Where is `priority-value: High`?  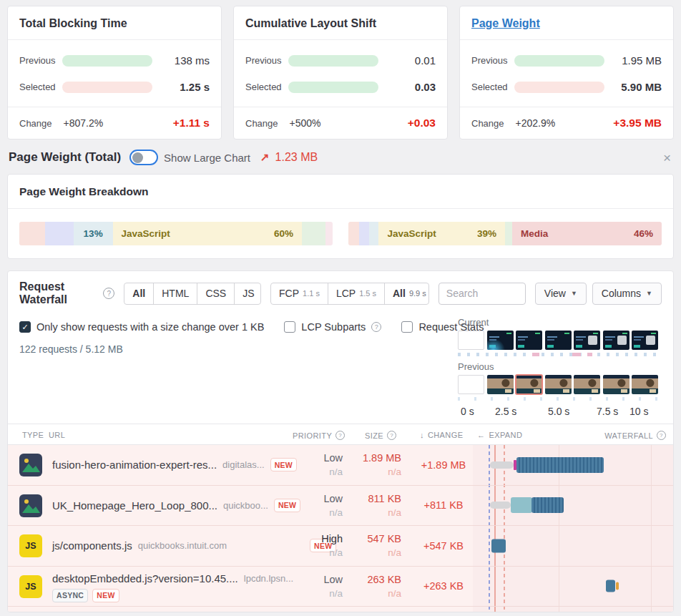 priority-value: High is located at coordinates (332, 539).